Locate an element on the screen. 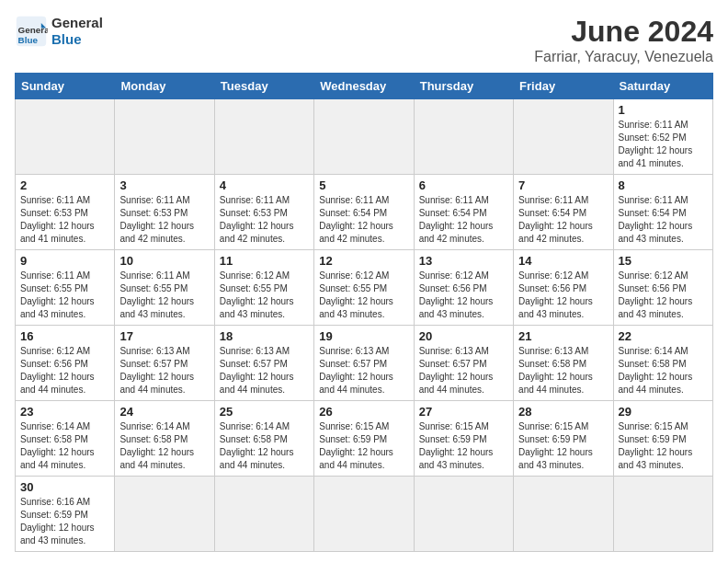 This screenshot has width=728, height=563. main-title: June 2024 is located at coordinates (623, 31).